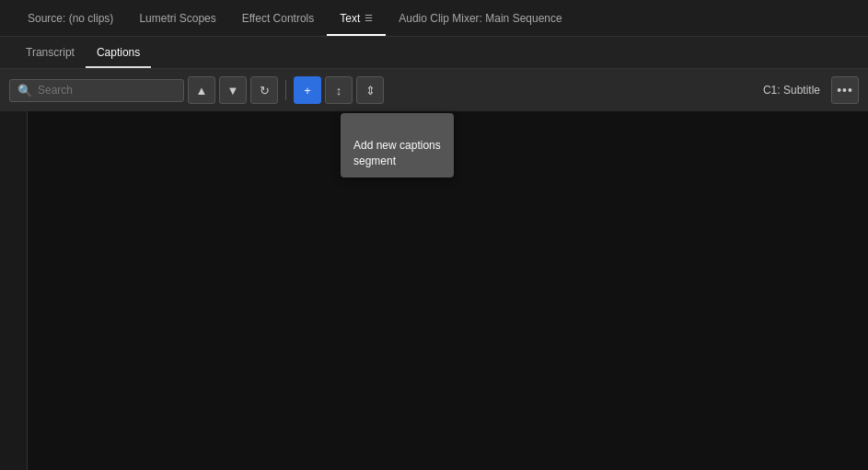 The height and width of the screenshot is (470, 868). What do you see at coordinates (70, 18) in the screenshot?
I see `tab-source-label: Source: (no clips)` at bounding box center [70, 18].